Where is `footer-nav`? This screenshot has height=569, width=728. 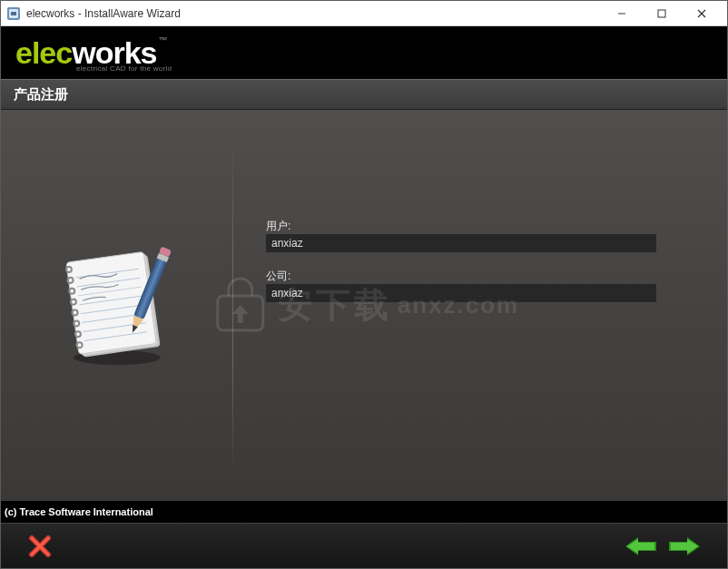
footer-nav is located at coordinates (364, 545).